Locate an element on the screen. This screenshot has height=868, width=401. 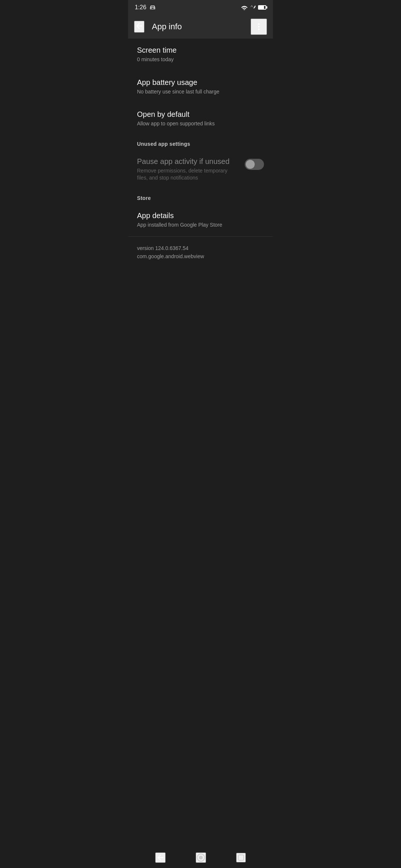
open-by-default-item: Open by default Allow app to open suppor… is located at coordinates (200, 119).